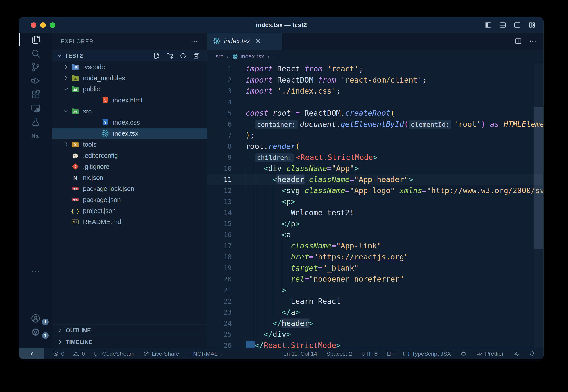 This screenshot has width=568, height=392. I want to click on code-line-14: 14 Welcome test2!, so click(375, 213).